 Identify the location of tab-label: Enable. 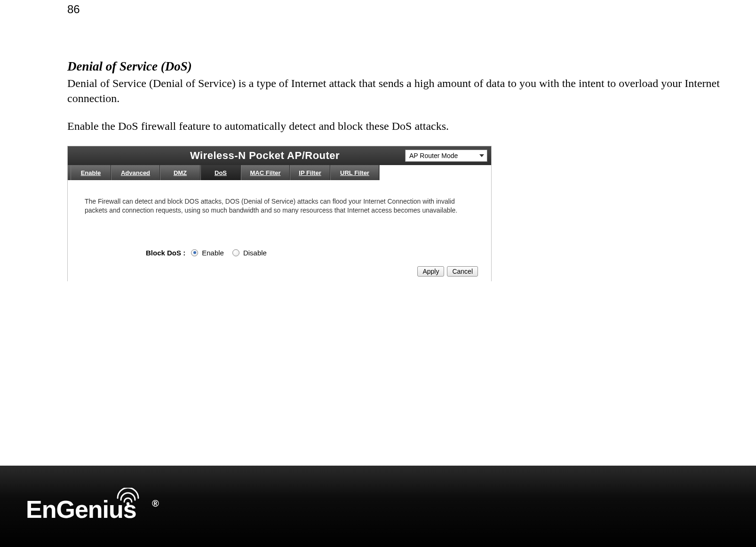
(91, 173).